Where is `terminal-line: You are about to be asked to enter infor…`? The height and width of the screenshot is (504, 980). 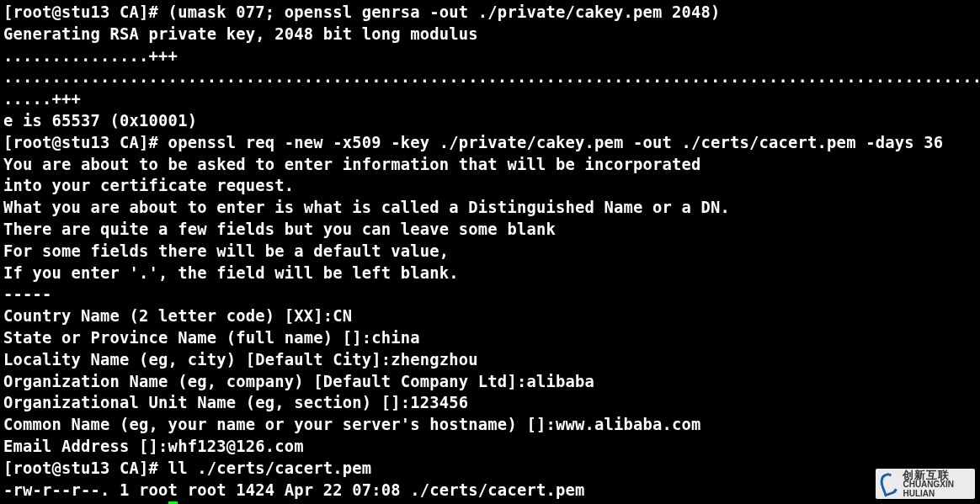 terminal-line: You are about to be asked to enter infor… is located at coordinates (352, 165).